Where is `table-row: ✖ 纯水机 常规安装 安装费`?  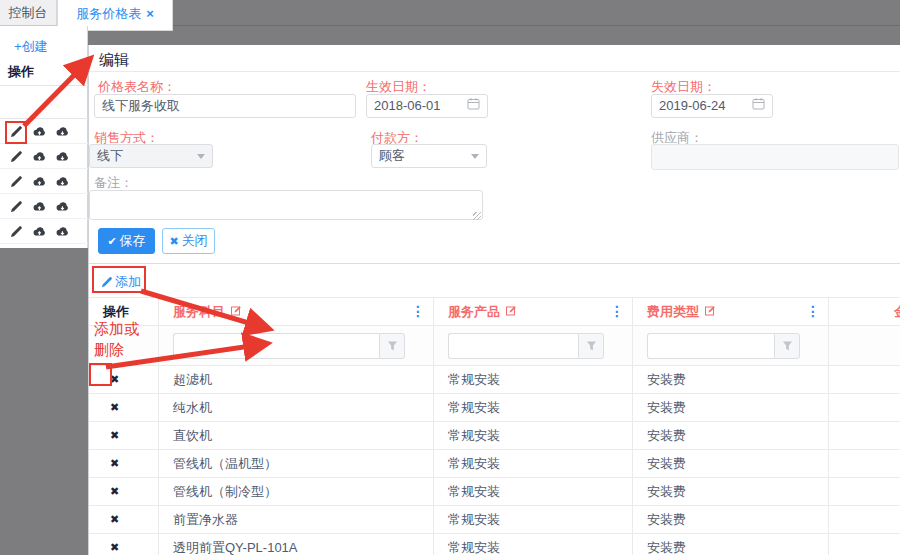
table-row: ✖ 纯水机 常规安装 安装费 is located at coordinates (494, 408).